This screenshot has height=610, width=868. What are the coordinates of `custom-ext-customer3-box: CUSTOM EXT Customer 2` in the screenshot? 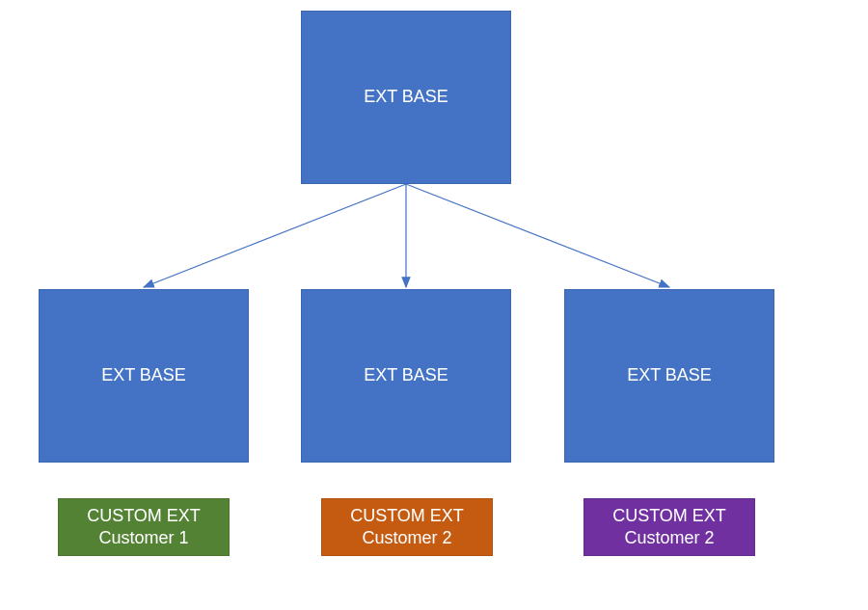 It's located at (669, 527).